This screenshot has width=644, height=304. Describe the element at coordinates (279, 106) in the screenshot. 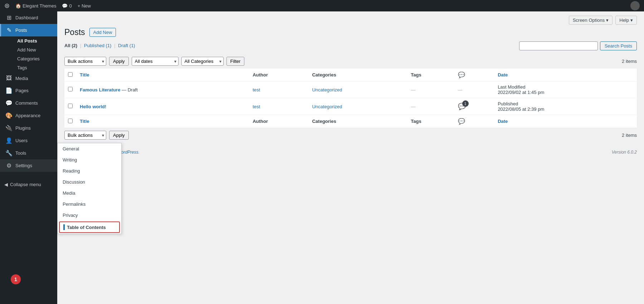

I see `post-author-cell-2: test` at that location.